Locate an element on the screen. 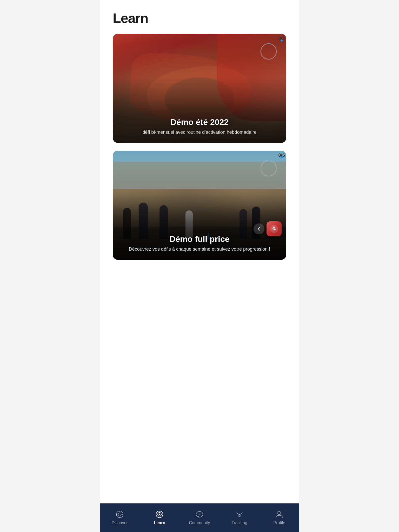 Image resolution: width=399 pixels, height=532 pixels. card-demo-full-price: 0/5 is located at coordinates (200, 205).